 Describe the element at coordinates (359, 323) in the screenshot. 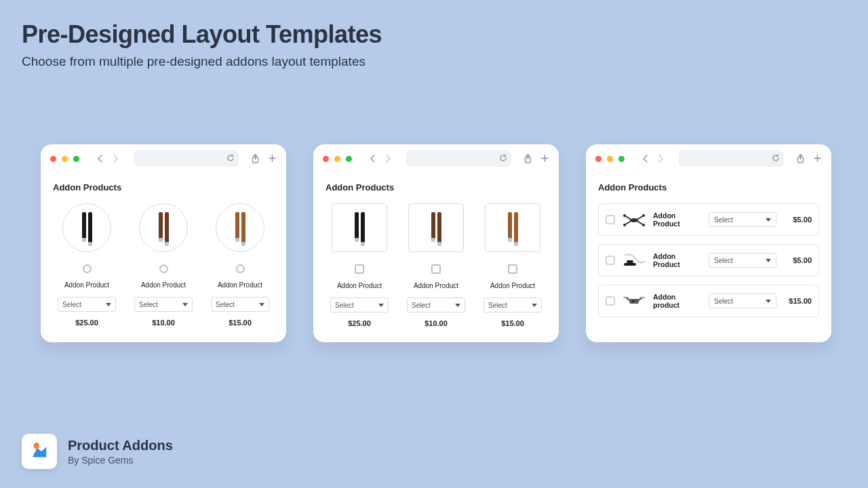

I see `addon-price: $25.00` at that location.